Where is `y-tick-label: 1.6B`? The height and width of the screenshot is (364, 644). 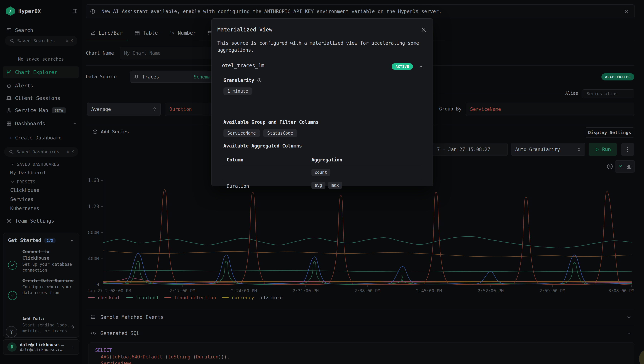
y-tick-label: 1.6B is located at coordinates (94, 180).